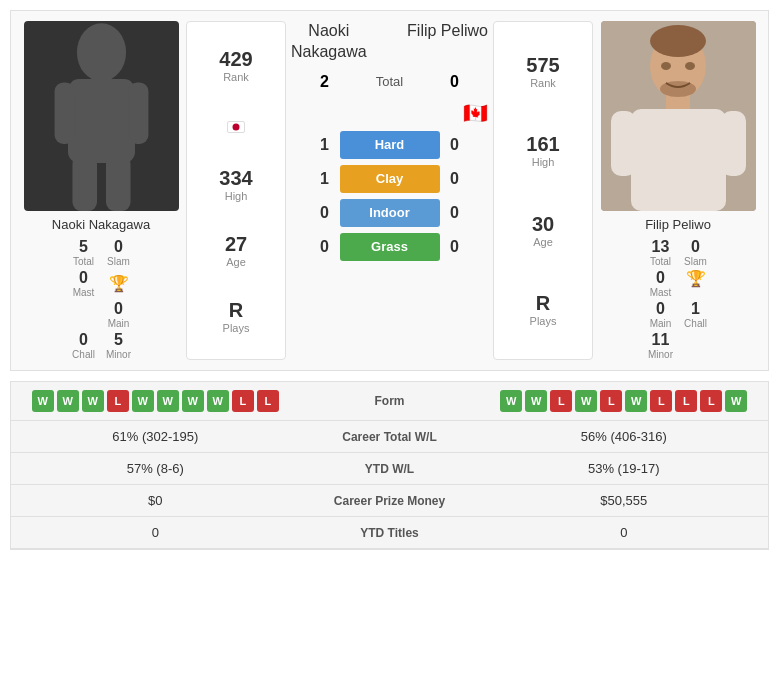 The width and height of the screenshot is (779, 699). What do you see at coordinates (236, 250) in the screenshot?
I see `player1-age-stat: 27 Age` at bounding box center [236, 250].